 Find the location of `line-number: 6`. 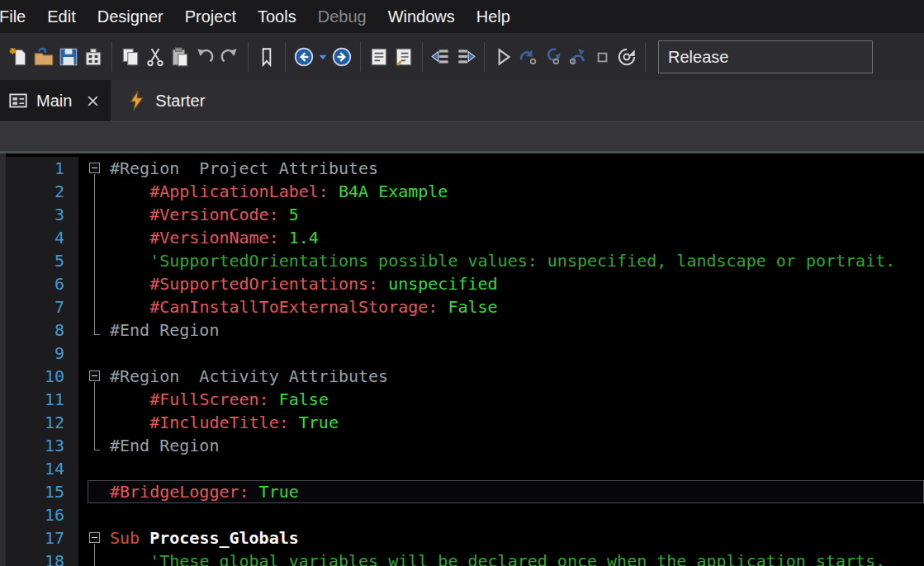

line-number: 6 is located at coordinates (40, 284).